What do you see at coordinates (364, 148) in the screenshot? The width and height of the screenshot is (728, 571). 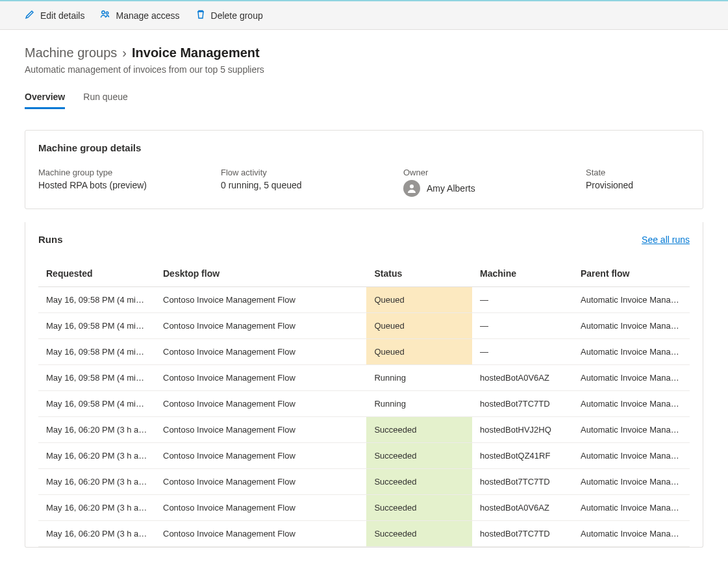 I see `details-title: Machine group details` at bounding box center [364, 148].